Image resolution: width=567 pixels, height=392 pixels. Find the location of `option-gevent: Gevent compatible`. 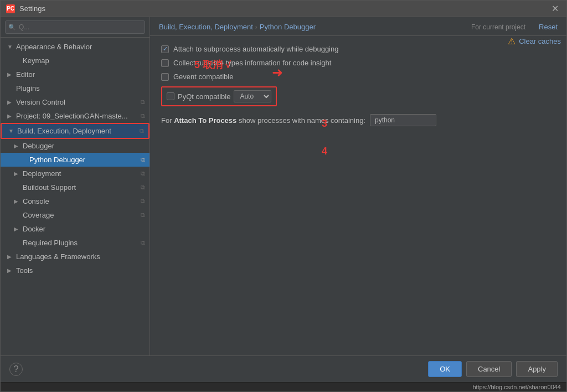

option-gevent: Gevent compatible is located at coordinates (358, 76).